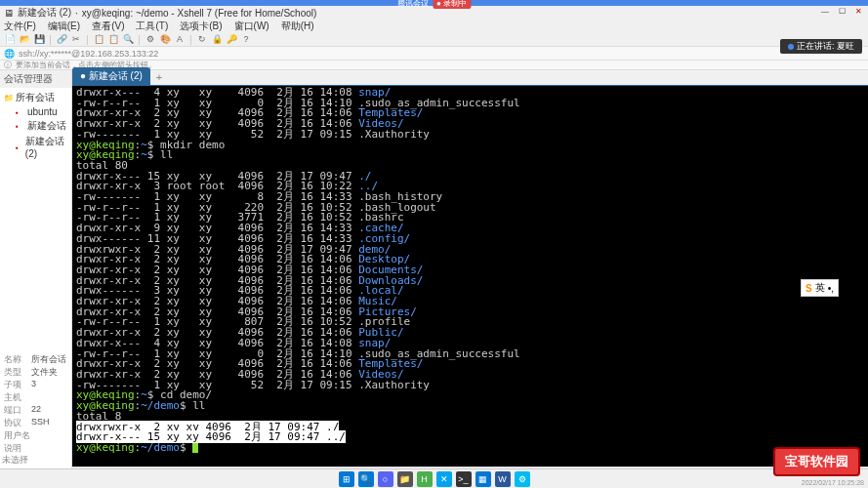 The width and height of the screenshot is (868, 488). I want to click on menu-item: 编辑(E), so click(64, 26).